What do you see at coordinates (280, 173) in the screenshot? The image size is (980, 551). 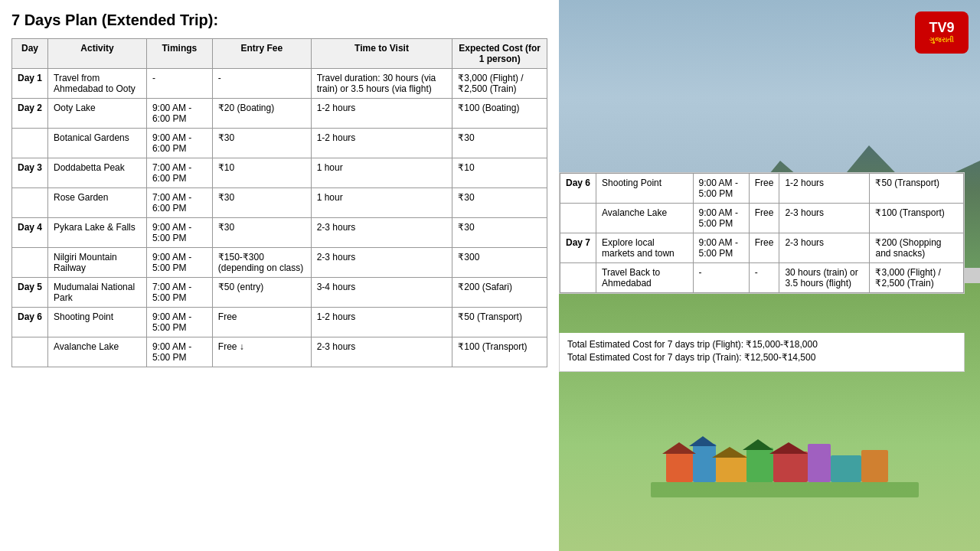 I see `table-row: Day 3Doddabetta Peak7:00 AM - 6:00 PM₹10…` at bounding box center [280, 173].